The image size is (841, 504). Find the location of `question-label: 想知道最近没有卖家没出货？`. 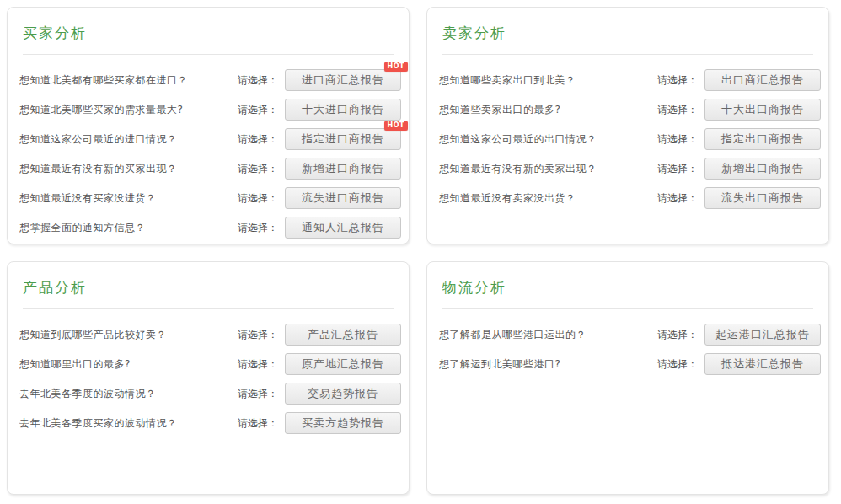

question-label: 想知道最近没有卖家没出货？ is located at coordinates (548, 199).